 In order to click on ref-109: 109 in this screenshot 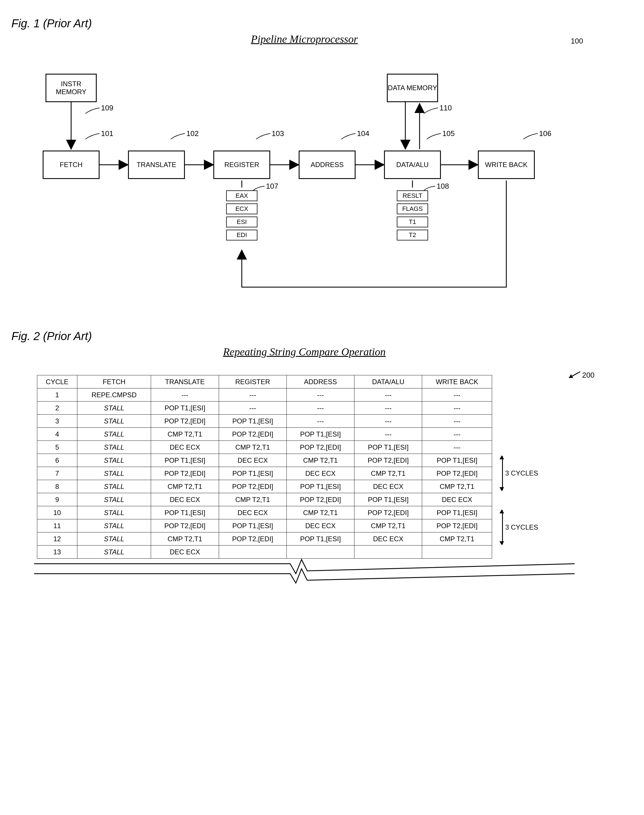, I will do `click(107, 108)`.